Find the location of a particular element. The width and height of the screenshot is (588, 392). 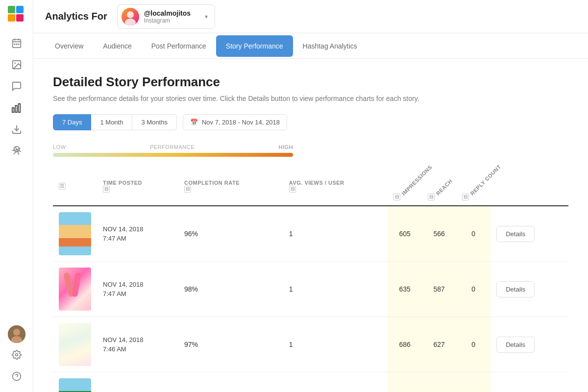

tab-hashtag-analytics: Hashtag Analytics is located at coordinates (330, 46).